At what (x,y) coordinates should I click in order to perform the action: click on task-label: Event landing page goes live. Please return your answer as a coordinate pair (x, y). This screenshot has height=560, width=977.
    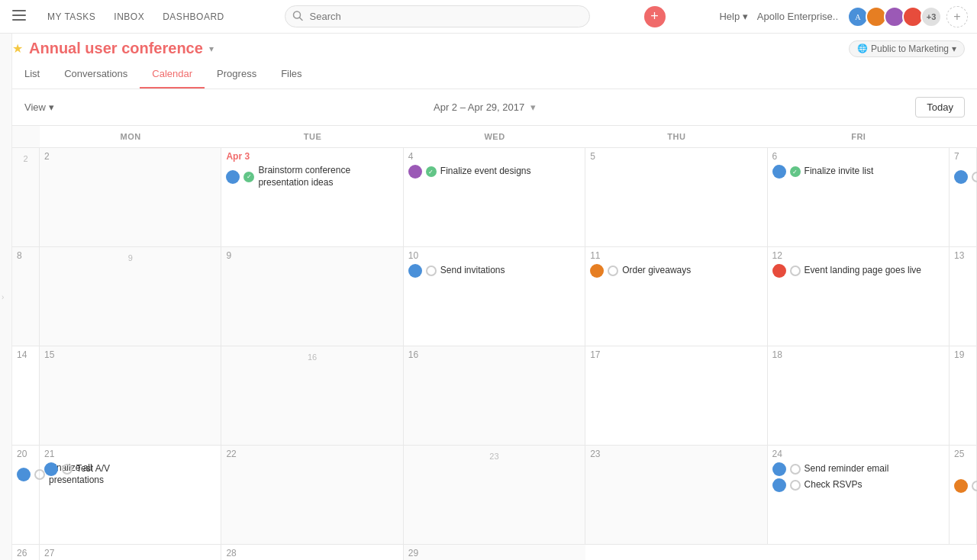
    Looking at the image, I should click on (863, 271).